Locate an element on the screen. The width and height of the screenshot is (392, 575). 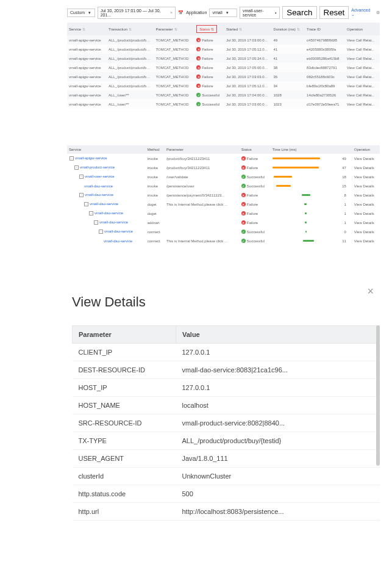
cell-parameter: TOMCAT_METHOD is located at coordinates (174, 49).